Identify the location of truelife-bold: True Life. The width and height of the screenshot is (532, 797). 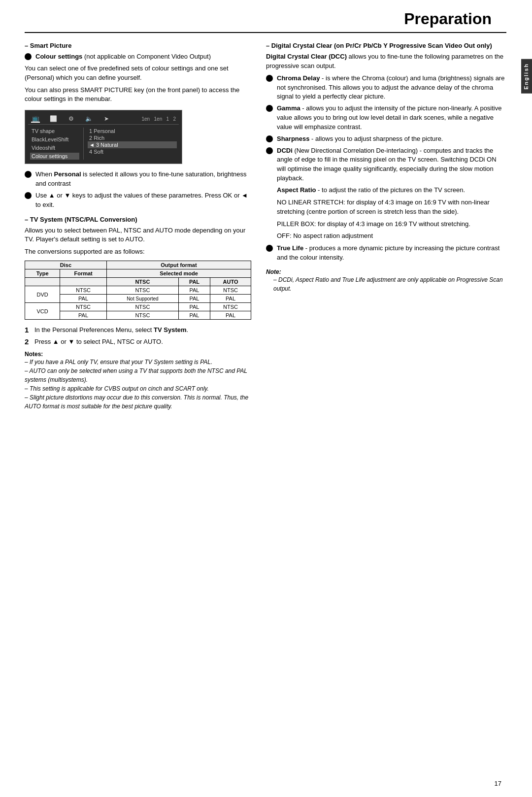
(290, 248).